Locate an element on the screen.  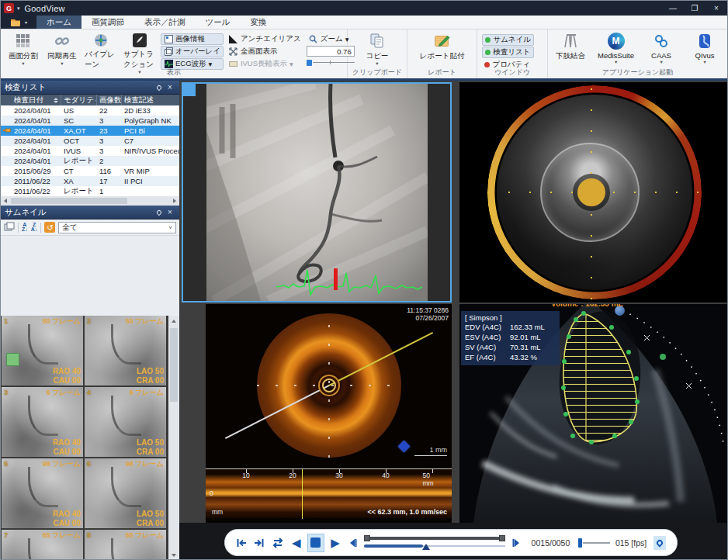
sync-play-button: 同期再生 ▾ is located at coordinates (62, 50).